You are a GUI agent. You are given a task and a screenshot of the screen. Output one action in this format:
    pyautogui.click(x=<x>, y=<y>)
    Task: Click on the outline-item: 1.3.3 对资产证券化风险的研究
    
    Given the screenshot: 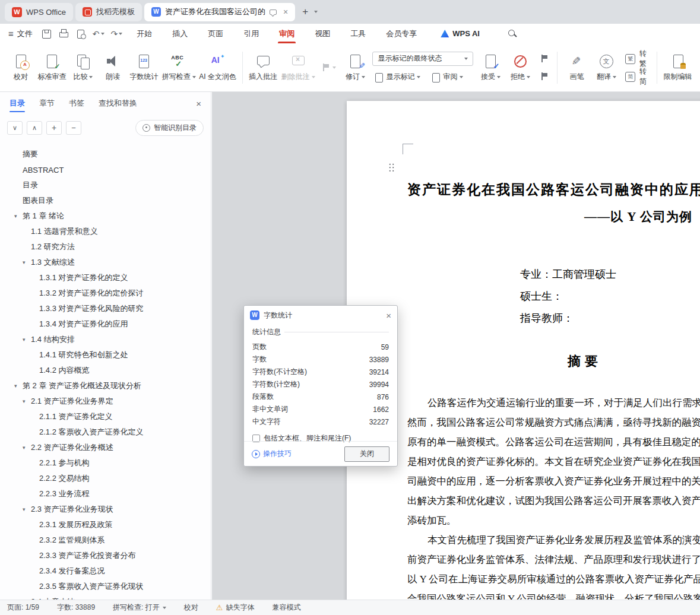 What is the action you would take?
    pyautogui.click(x=106, y=309)
    